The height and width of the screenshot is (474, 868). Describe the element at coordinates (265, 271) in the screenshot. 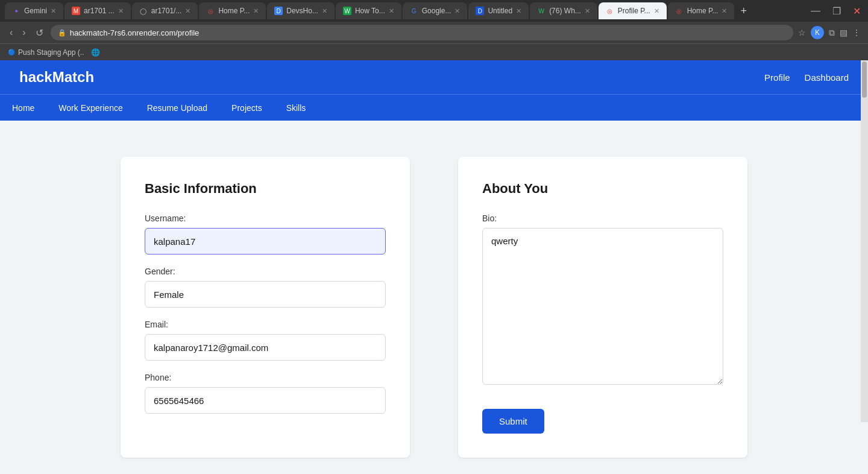

I see `gender-label: Gender:` at that location.